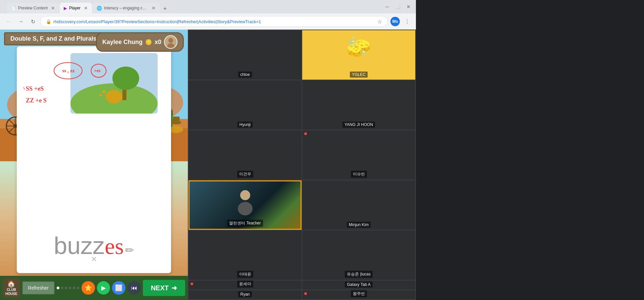  What do you see at coordinates (395, 22) in the screenshot?
I see `profile-button: Ms` at bounding box center [395, 22].